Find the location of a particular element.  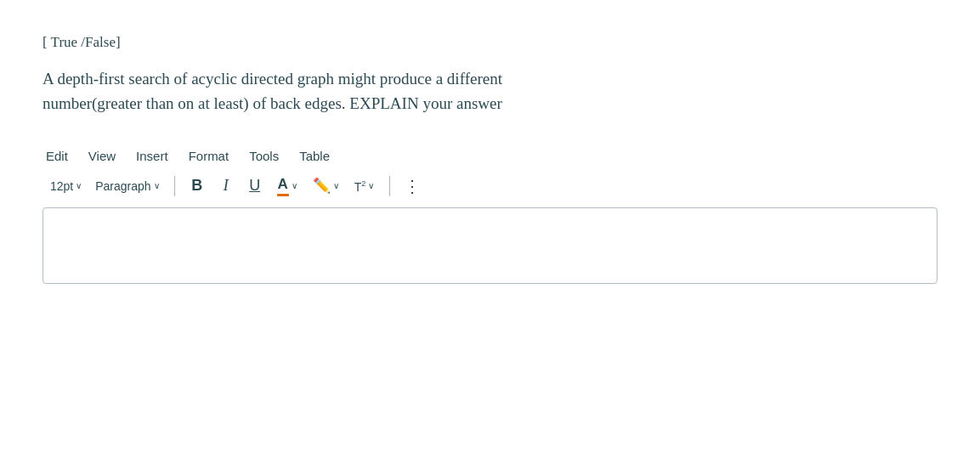

editor-menubar: Edit View Insert Format Tools Table is located at coordinates (490, 156).